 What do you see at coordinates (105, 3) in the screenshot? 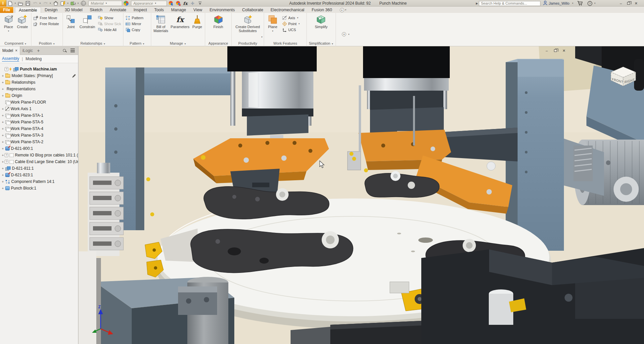
I see `material-select: Material ▾` at bounding box center [105, 3].